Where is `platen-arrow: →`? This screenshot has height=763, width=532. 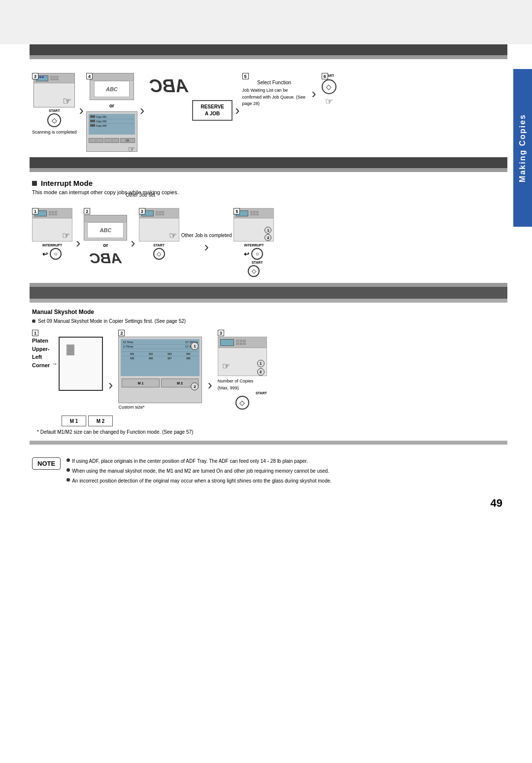
platen-arrow: → is located at coordinates (55, 364).